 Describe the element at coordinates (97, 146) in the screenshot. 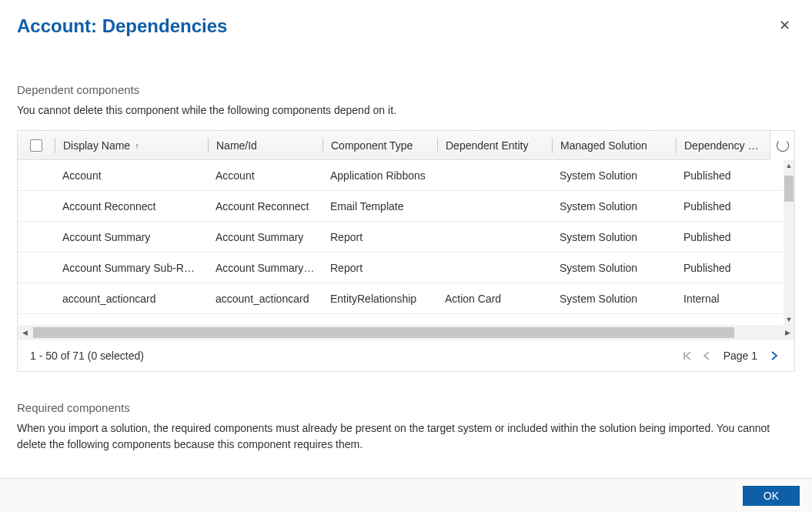

I see `column-header-label: Display Name` at that location.